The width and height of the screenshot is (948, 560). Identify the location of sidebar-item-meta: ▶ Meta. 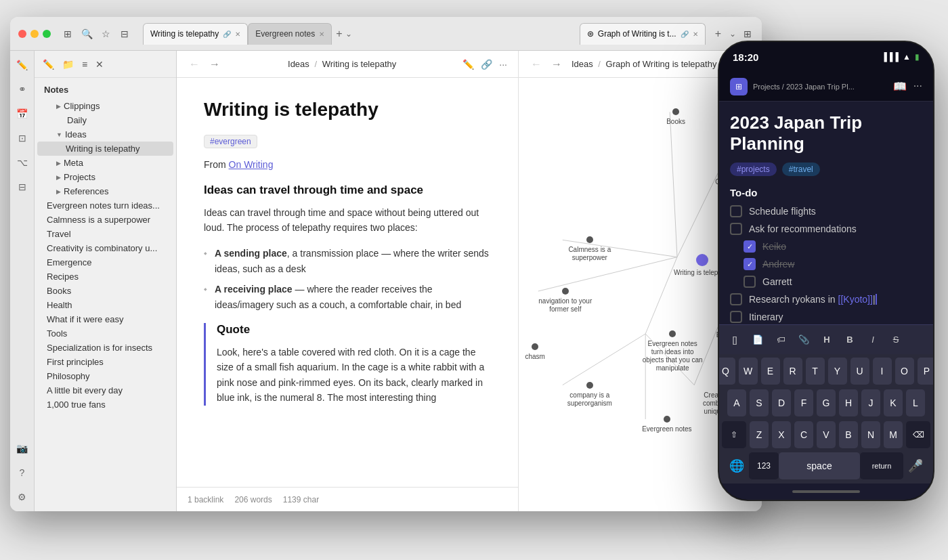
(106, 163).